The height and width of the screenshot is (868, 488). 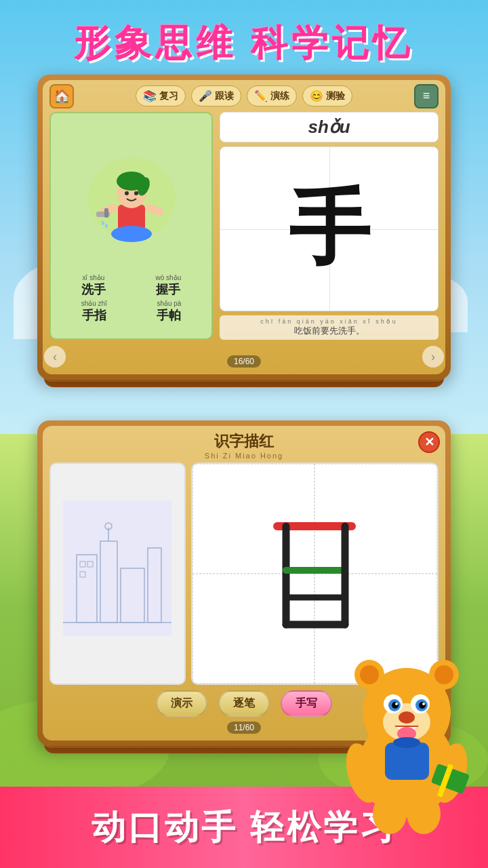 I want to click on pencil-icon: ✏️, so click(x=261, y=96).